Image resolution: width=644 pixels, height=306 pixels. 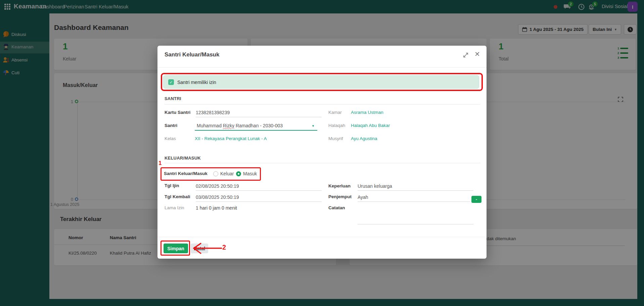 I want to click on section-santri: SANTRI, so click(x=173, y=99).